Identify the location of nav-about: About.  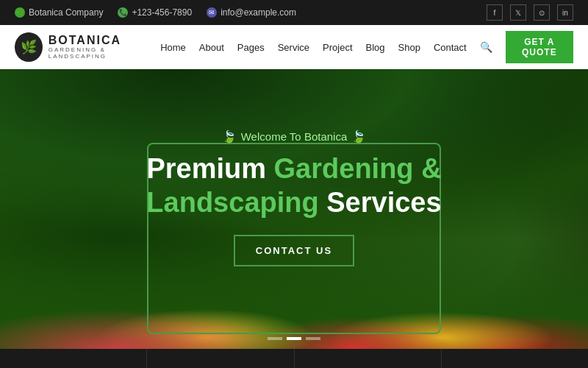
(212, 47).